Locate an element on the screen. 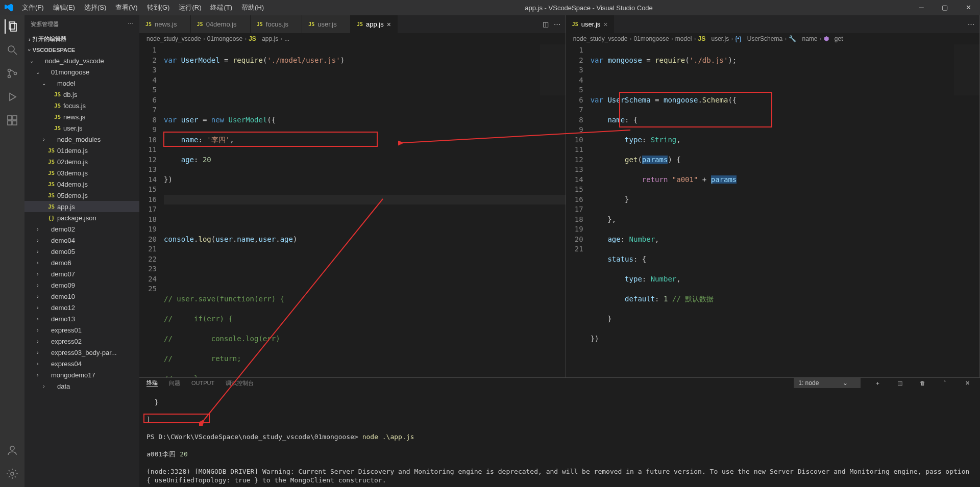 This screenshot has height=487, width=980. tree-item: ›demo07 is located at coordinates (82, 274).